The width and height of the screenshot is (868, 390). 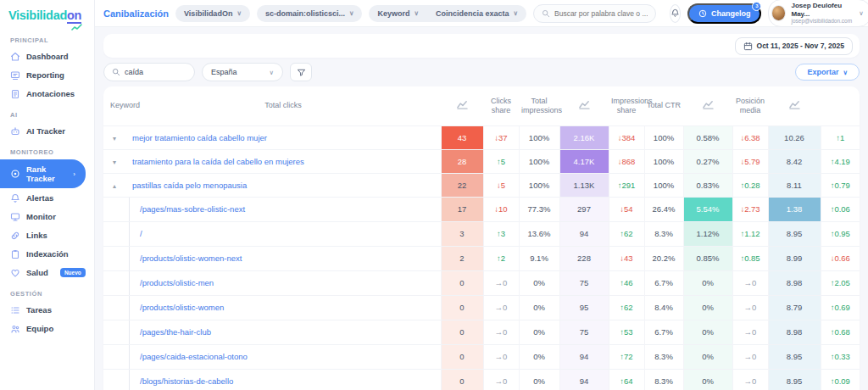 I want to click on sidebar-nav: PRINCIPALDashboardReportingAnotacionesAI…, so click(x=47, y=183).